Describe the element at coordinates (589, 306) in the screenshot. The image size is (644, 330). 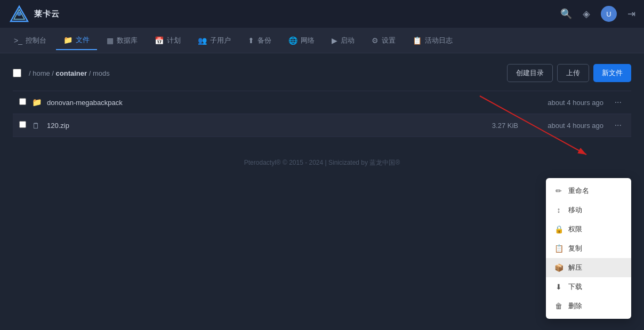
I see `ctx-delete: 🗑 删除` at that location.